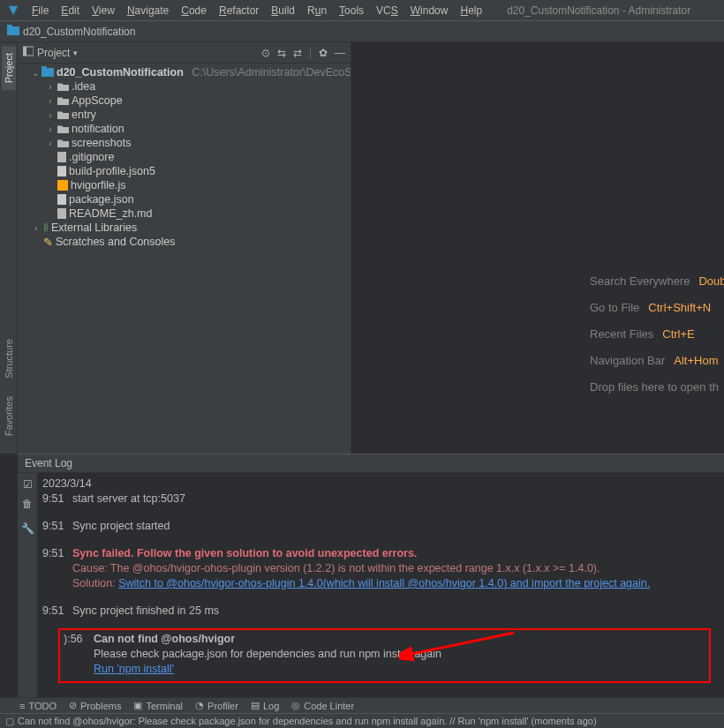 Image resolution: width=724 pixels, height=728 pixels. Describe the element at coordinates (41, 11) in the screenshot. I see `menu-file: File` at that location.